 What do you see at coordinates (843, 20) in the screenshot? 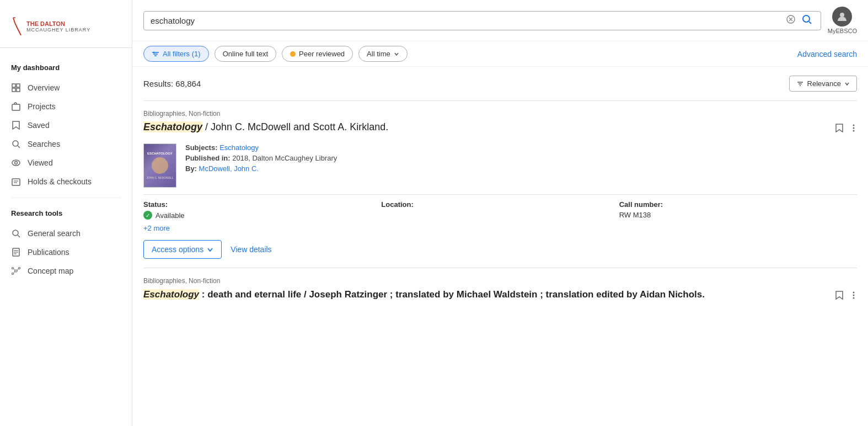
I see `user-section: MyEBSCO` at bounding box center [843, 20].